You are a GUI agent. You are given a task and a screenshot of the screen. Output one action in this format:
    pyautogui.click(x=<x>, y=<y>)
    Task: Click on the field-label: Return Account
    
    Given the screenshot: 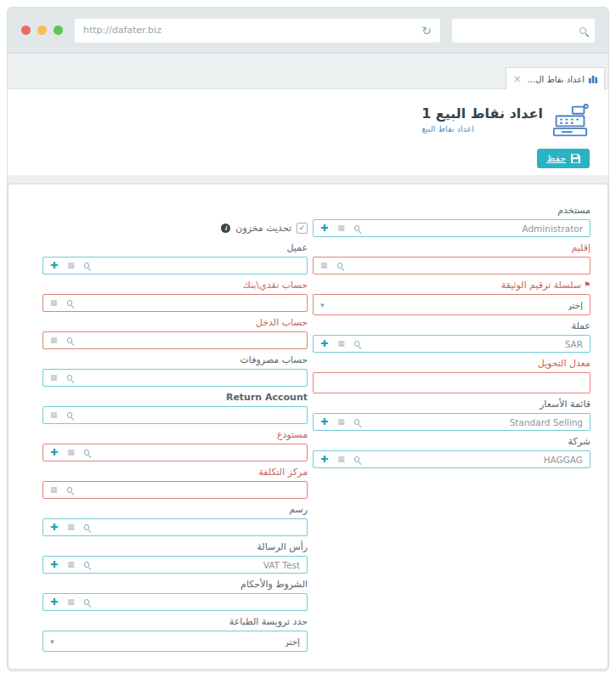 What is the action you would take?
    pyautogui.click(x=175, y=398)
    